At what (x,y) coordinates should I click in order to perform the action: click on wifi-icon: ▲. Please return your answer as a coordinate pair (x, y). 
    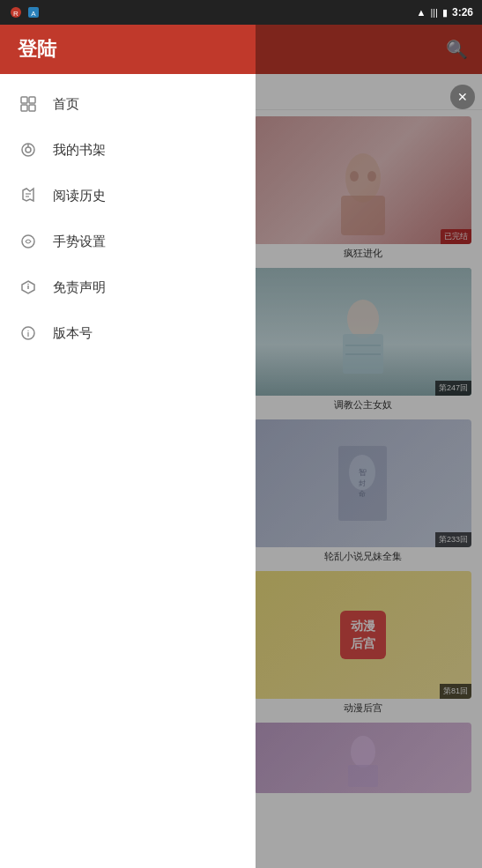
    Looking at the image, I should click on (421, 12).